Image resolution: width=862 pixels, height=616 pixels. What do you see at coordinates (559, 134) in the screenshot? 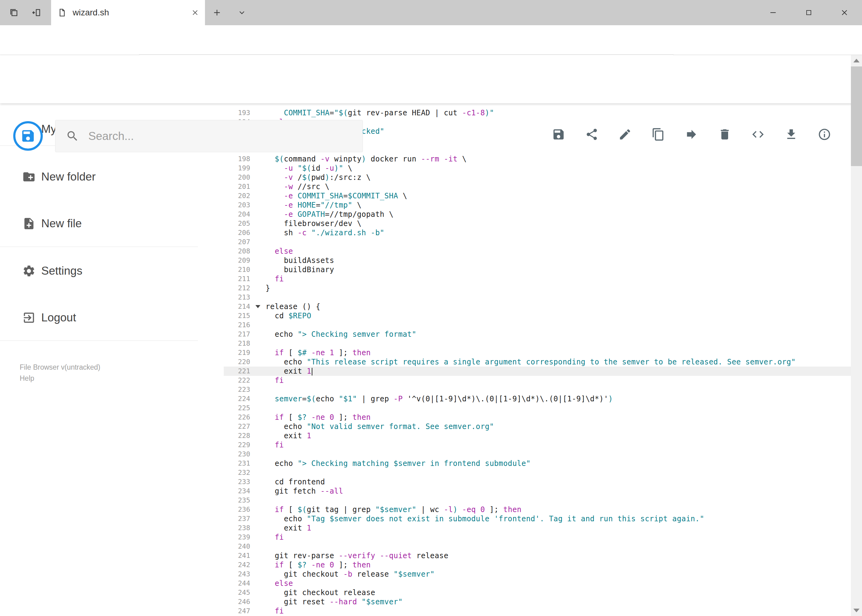
I see `save-button` at bounding box center [559, 134].